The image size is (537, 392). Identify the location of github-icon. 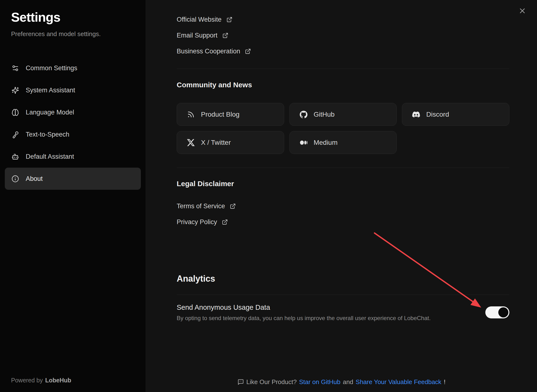
(304, 114).